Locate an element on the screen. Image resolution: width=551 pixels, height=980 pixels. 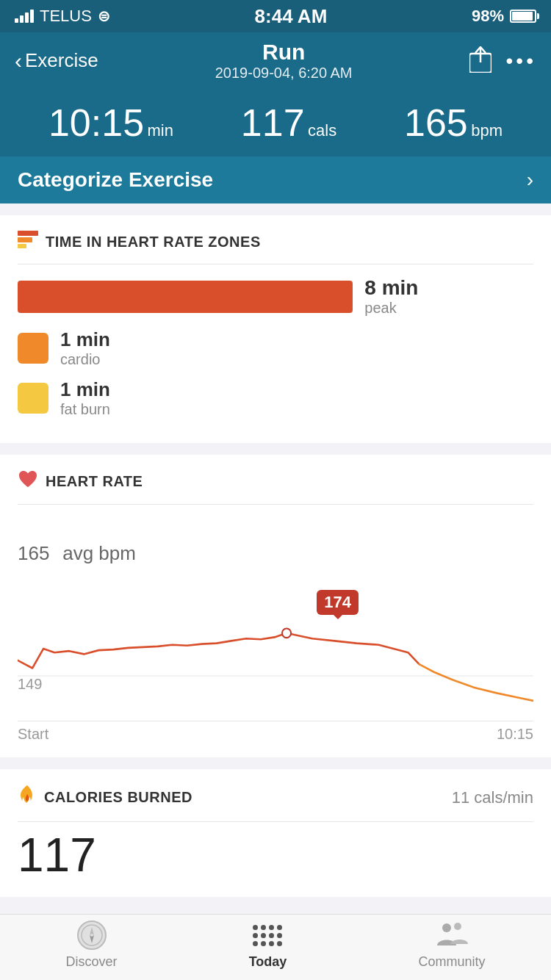
hr-section-title: HEART RATE is located at coordinates (94, 482).